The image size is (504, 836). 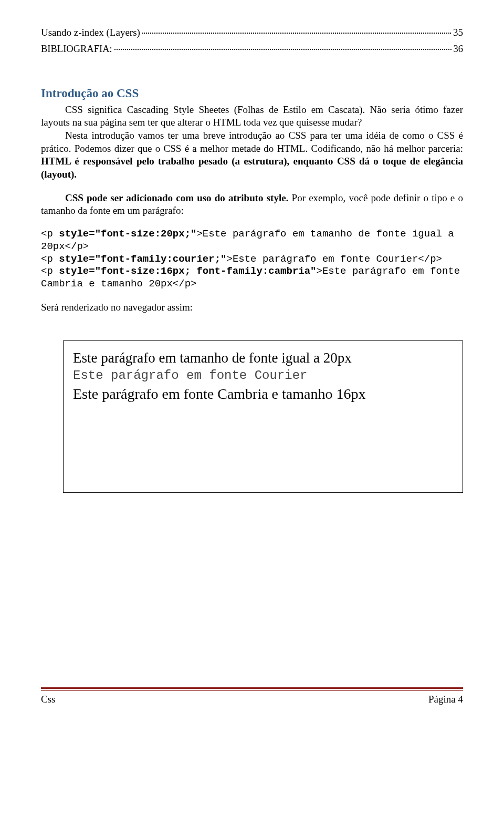 I want to click on render-line: Este parágrafo em fonte Cambria e tamanh…, so click(x=263, y=394).